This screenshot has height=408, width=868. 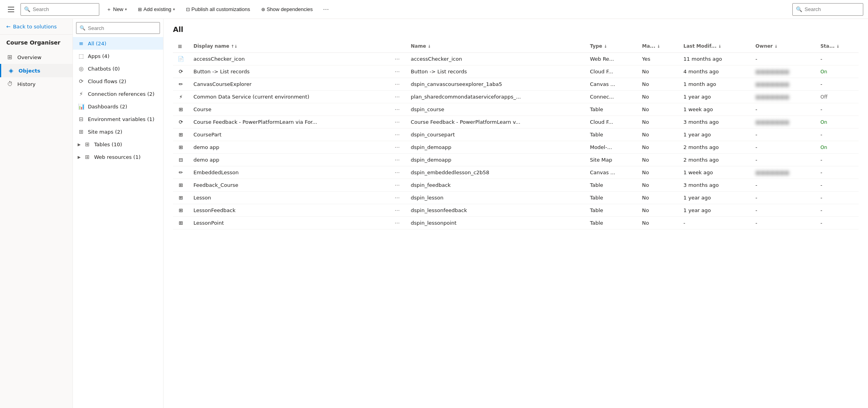 I want to click on panel-search-box: 🔍, so click(x=118, y=28).